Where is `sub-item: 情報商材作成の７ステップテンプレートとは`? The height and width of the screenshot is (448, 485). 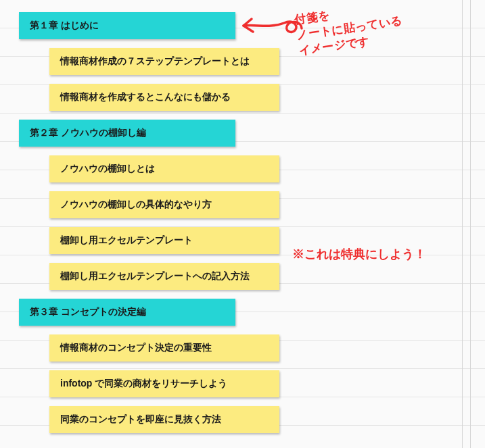 sub-item: 情報商材作成の７ステップテンプレートとは is located at coordinates (164, 61).